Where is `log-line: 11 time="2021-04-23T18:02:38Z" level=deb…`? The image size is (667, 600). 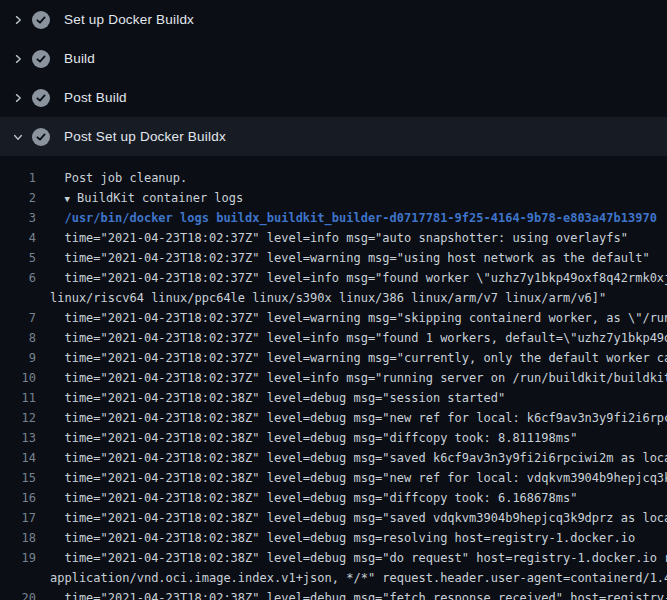 log-line: 11 time="2021-04-23T18:02:38Z" level=deb… is located at coordinates (334, 398).